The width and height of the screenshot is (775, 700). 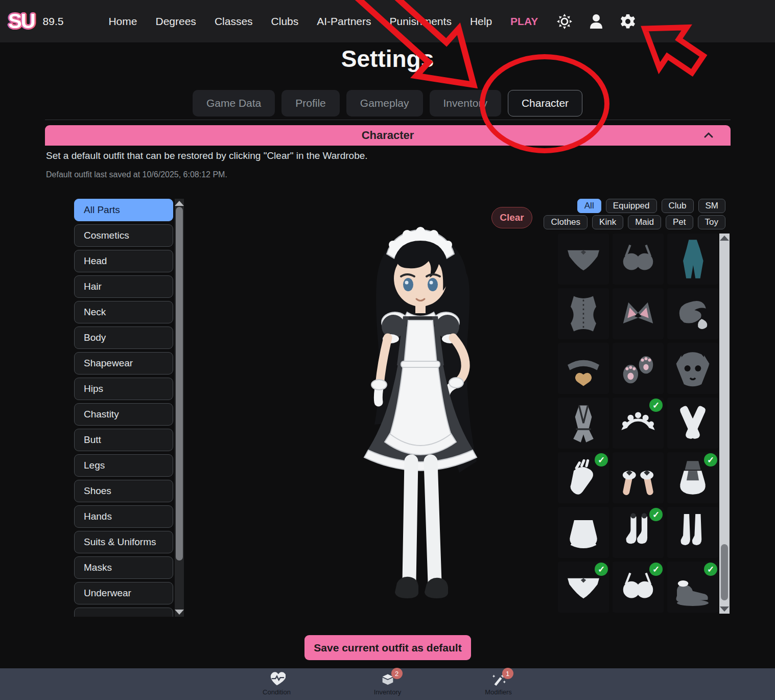 I want to click on wardrobe-item-wrist-cuffs, so click(x=638, y=478).